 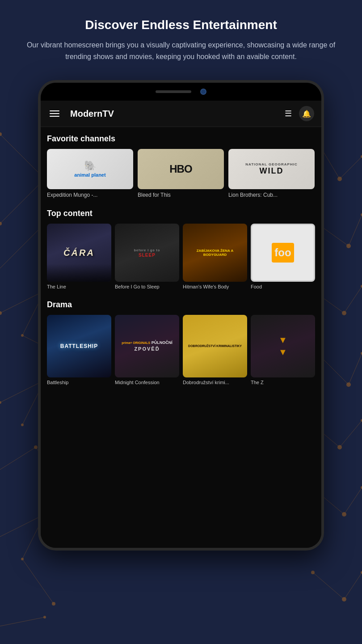 What do you see at coordinates (283, 346) in the screenshot?
I see `the-z-arrows: ▼ ▼` at bounding box center [283, 346].